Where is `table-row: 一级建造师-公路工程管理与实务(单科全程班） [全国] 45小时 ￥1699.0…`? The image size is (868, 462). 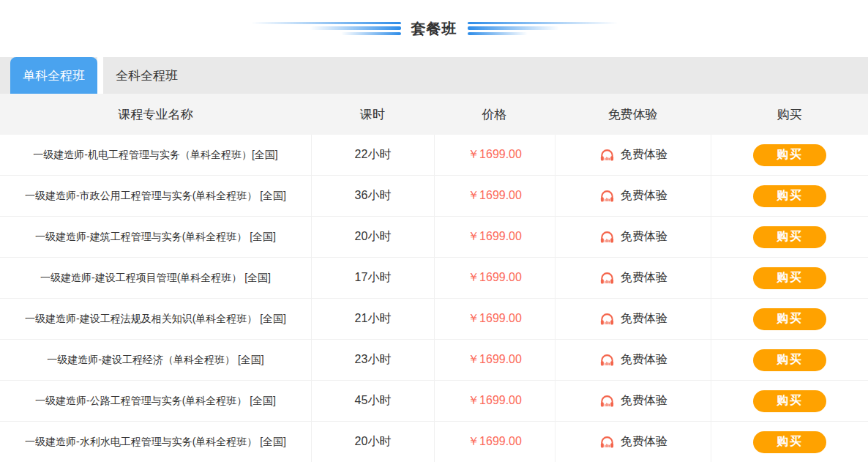
table-row: 一级建造师-公路工程管理与实务(单科全程班） [全国] 45小时 ￥1699.0… is located at coordinates (434, 401).